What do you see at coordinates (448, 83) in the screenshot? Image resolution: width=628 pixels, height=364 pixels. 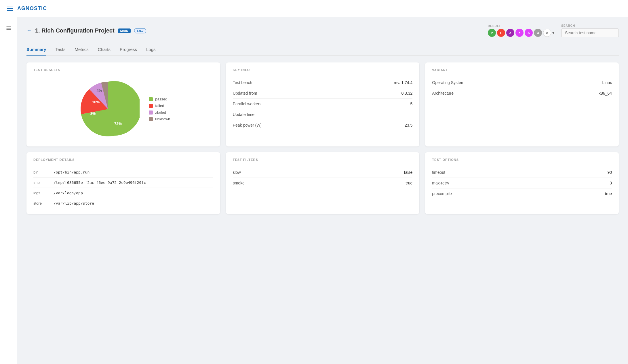 I see `variant-key-os: Operating System` at bounding box center [448, 83].